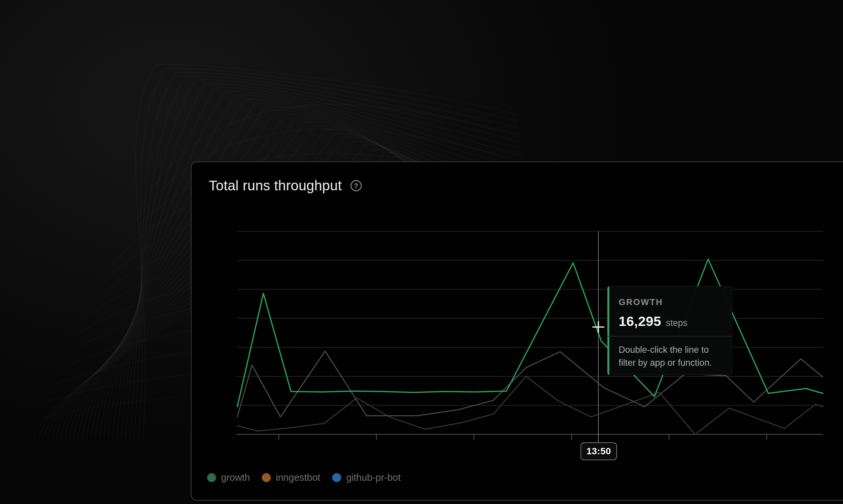  What do you see at coordinates (228, 478) in the screenshot?
I see `legend-item-growth: growth` at bounding box center [228, 478].